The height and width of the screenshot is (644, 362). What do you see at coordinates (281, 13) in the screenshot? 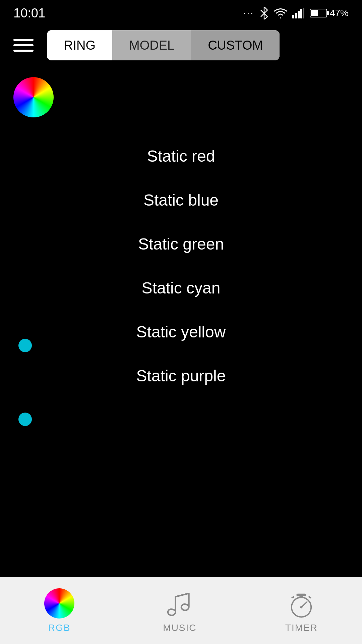
I see `wifi-icon` at bounding box center [281, 13].